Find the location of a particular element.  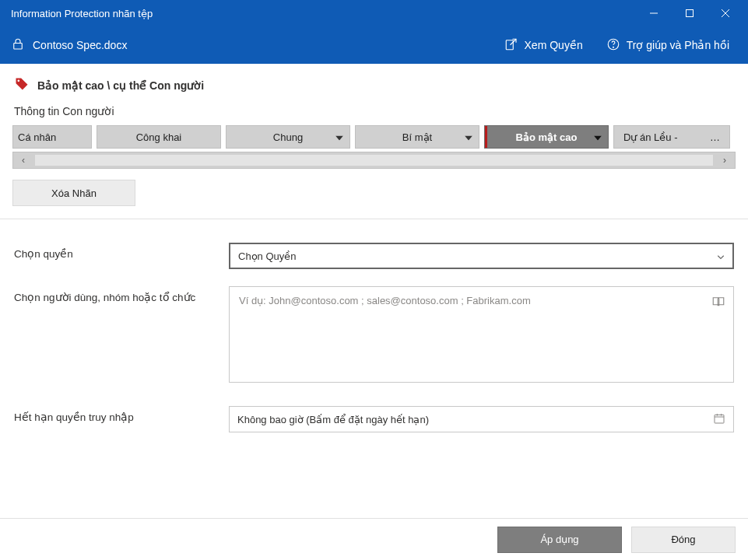

calendar-icon is located at coordinates (719, 420).